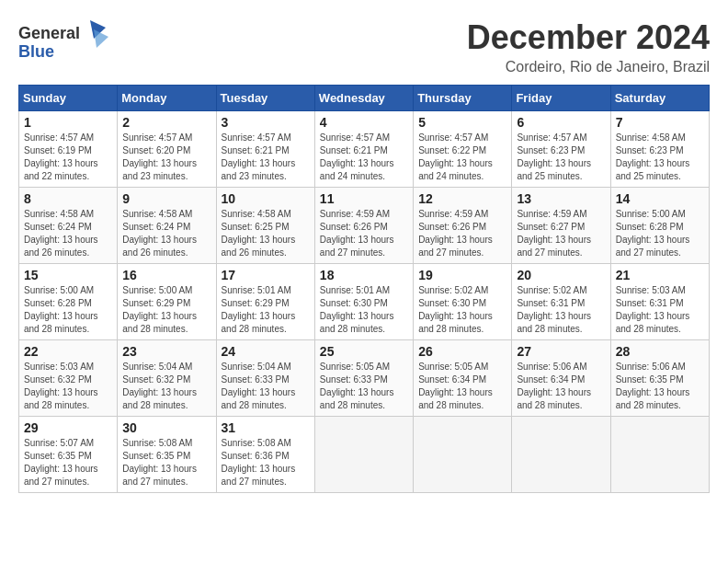  I want to click on title-block: December 2024 Cordeiro, Rio de Janeiro, …, so click(588, 47).